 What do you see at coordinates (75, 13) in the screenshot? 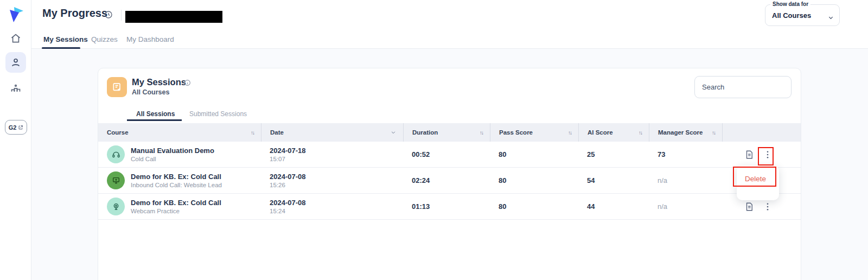
I see `page-title: My Progress` at bounding box center [75, 13].